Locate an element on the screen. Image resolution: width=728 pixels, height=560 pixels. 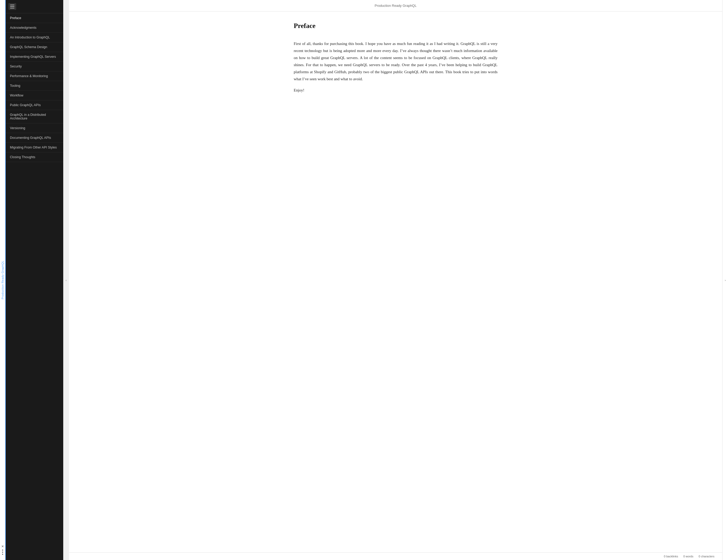
sidebar-item-documenting: Documenting GraphQL APIs is located at coordinates (35, 138).